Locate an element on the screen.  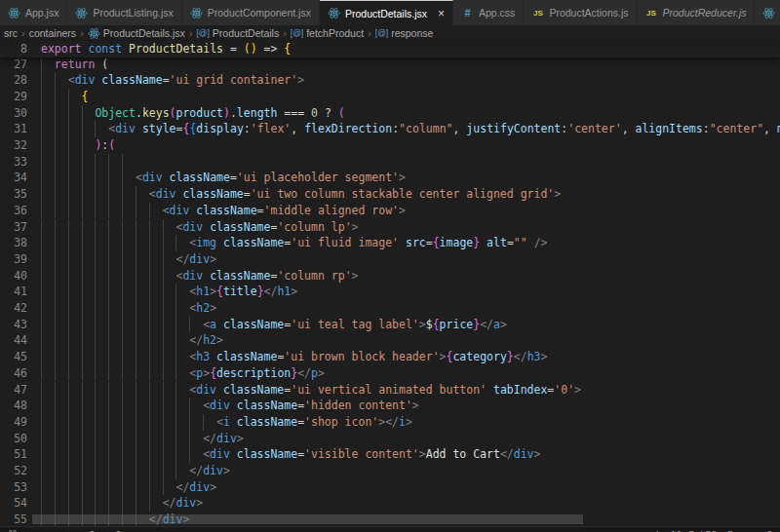
code-line-50: 50 </div> is located at coordinates (390, 438).